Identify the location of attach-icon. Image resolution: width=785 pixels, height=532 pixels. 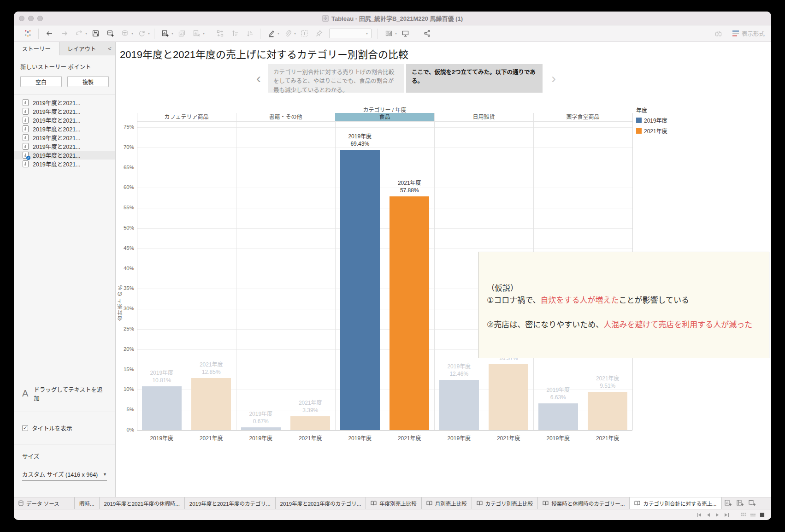
(288, 34).